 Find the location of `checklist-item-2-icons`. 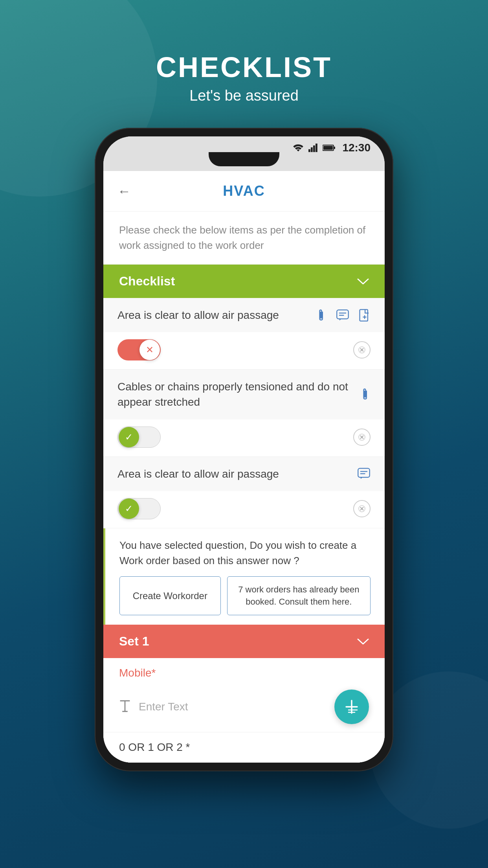

checklist-item-2-icons is located at coordinates (365, 394).